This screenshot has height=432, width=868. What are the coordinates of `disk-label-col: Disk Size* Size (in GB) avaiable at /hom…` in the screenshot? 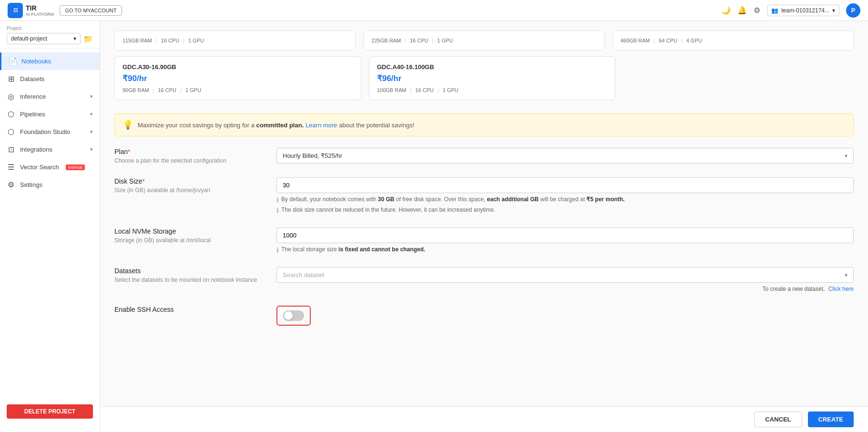 It's located at (191, 185).